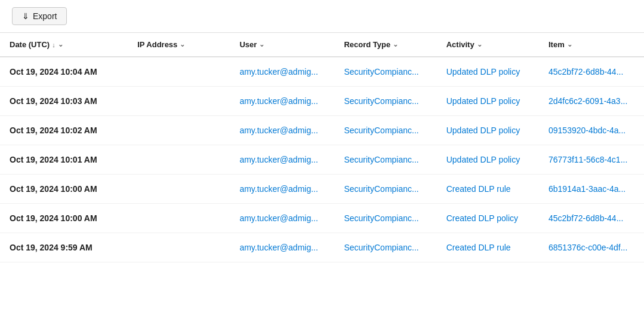 The width and height of the screenshot is (644, 321). Describe the element at coordinates (64, 130) in the screenshot. I see `cell-date: Oct 19, 2024 10:02 AM` at that location.